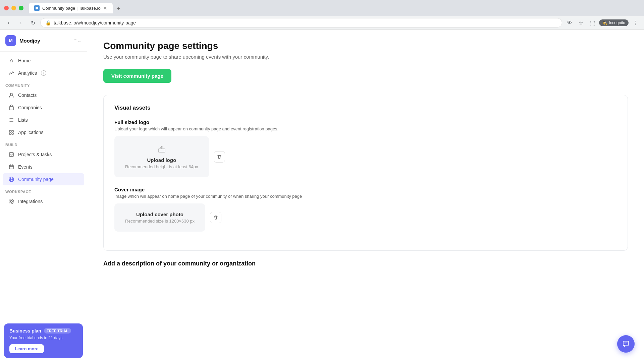 The image size is (644, 362). What do you see at coordinates (33, 23) in the screenshot?
I see `refresh-btn: ↻` at bounding box center [33, 23].